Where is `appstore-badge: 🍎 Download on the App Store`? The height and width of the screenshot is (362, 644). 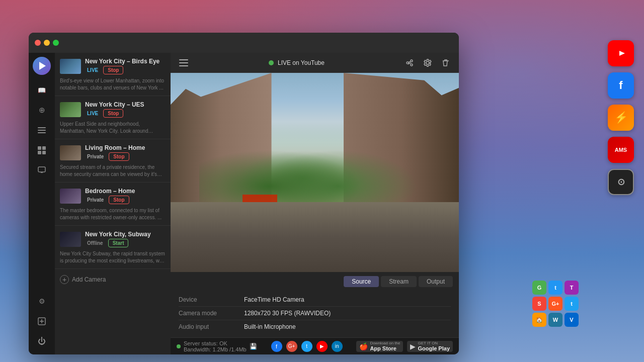
appstore-badge: 🍎 Download on the App Store is located at coordinates (379, 346).